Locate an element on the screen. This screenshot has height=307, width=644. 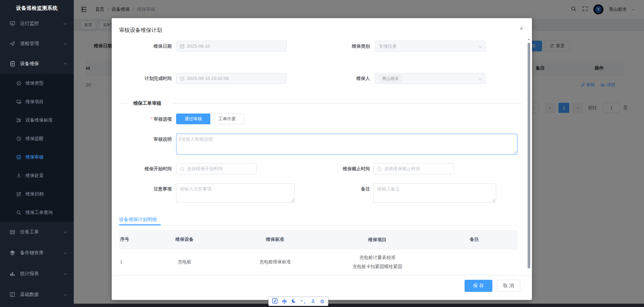
scroll-up-arrow-icon: ▲ is located at coordinates (529, 39).